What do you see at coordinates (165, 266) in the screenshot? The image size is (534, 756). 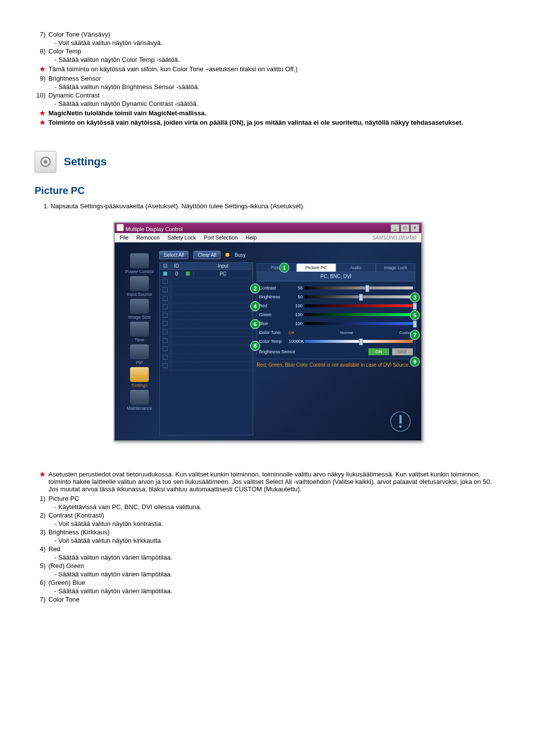 I see `col-check: ☑` at bounding box center [165, 266].